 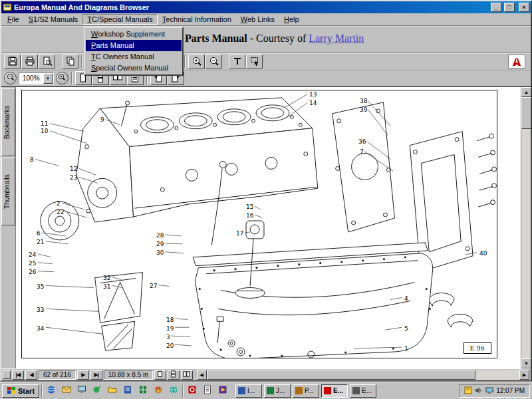 What do you see at coordinates (11, 391) in the screenshot?
I see `windows-logo-icon` at bounding box center [11, 391].